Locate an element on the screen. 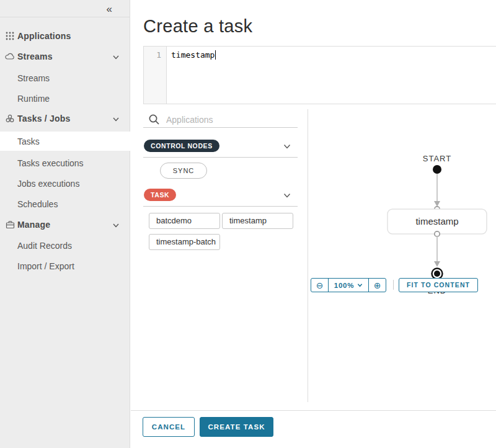 Image resolution: width=496 pixels, height=448 pixels. dsl-text: timestamp is located at coordinates (193, 55).